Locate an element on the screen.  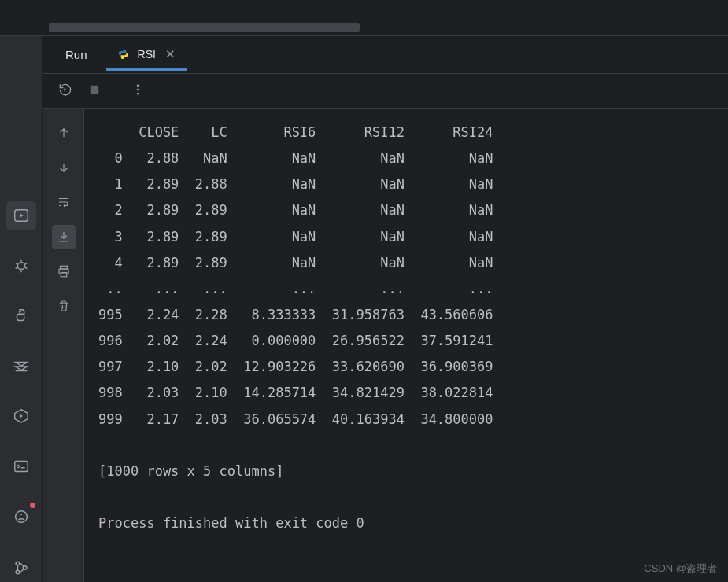
up-arrow-icon is located at coordinates (64, 133).